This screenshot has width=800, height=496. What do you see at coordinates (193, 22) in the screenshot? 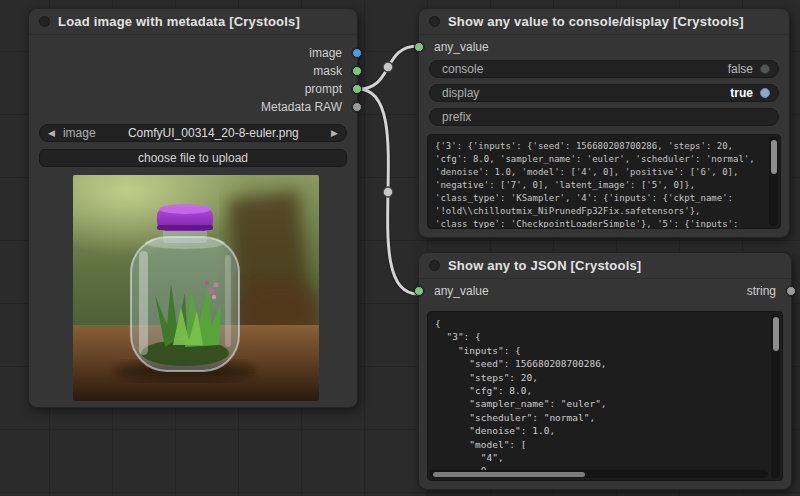
I see `node-header: Load image with metadata [Crystools]` at bounding box center [193, 22].